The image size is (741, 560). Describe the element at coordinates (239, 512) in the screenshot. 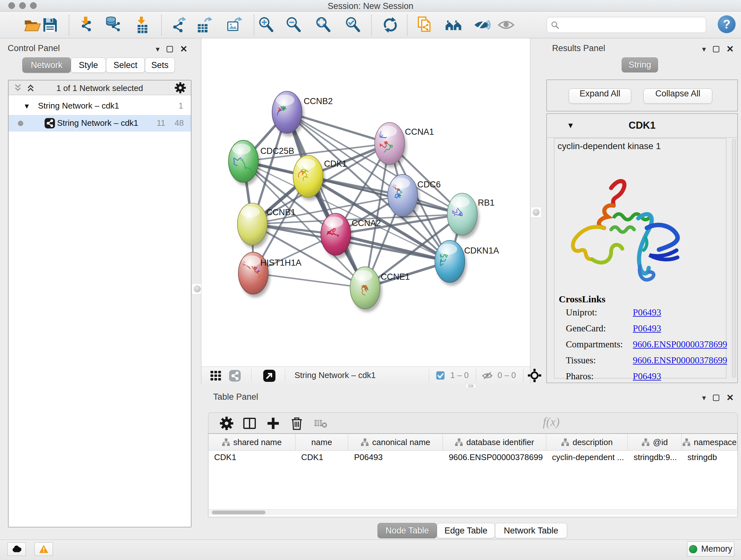

I see `table-hscrollbar-thumb` at that location.